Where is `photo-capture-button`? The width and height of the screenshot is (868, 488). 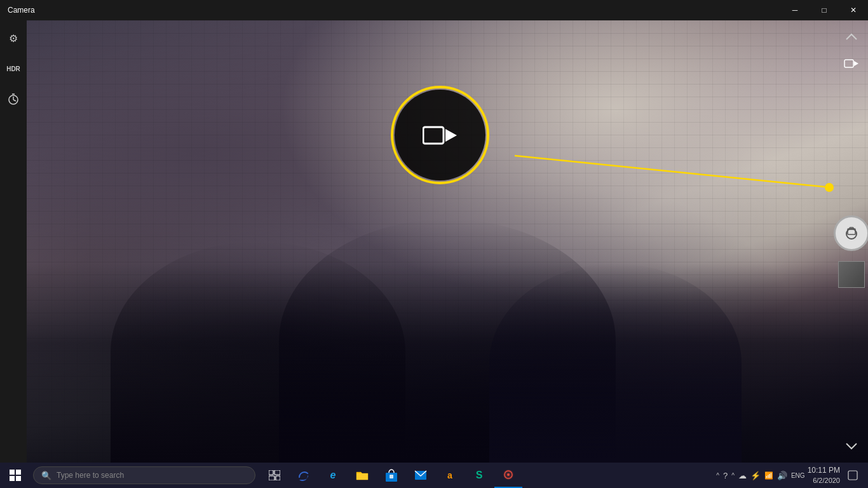
photo-capture-button is located at coordinates (851, 233).